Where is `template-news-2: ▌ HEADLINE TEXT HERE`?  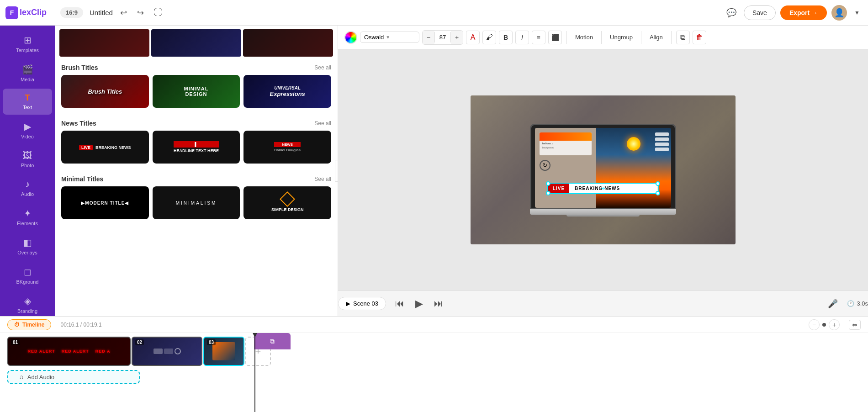
template-news-2: ▌ HEADLINE TEXT HERE is located at coordinates (196, 147).